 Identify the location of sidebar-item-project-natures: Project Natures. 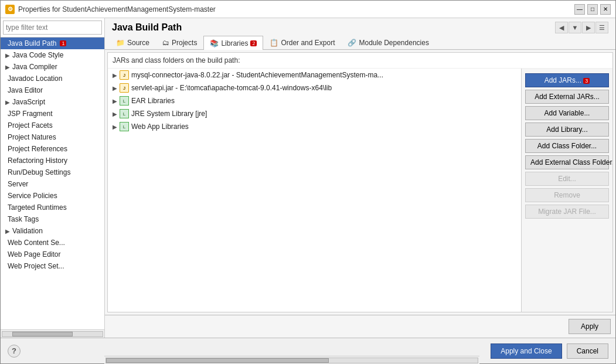
(53, 137).